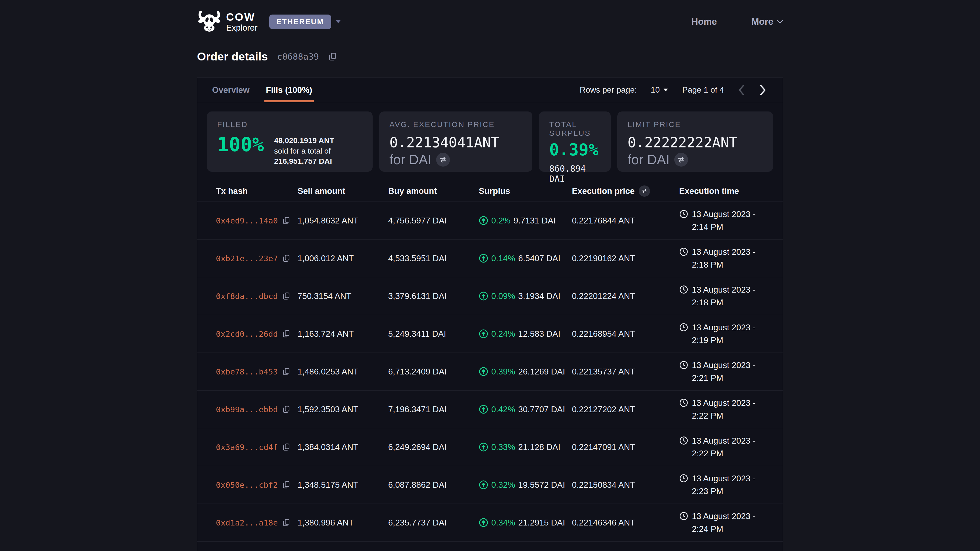 The height and width of the screenshot is (551, 980). Describe the element at coordinates (684, 252) in the screenshot. I see `clock-icon` at that location.